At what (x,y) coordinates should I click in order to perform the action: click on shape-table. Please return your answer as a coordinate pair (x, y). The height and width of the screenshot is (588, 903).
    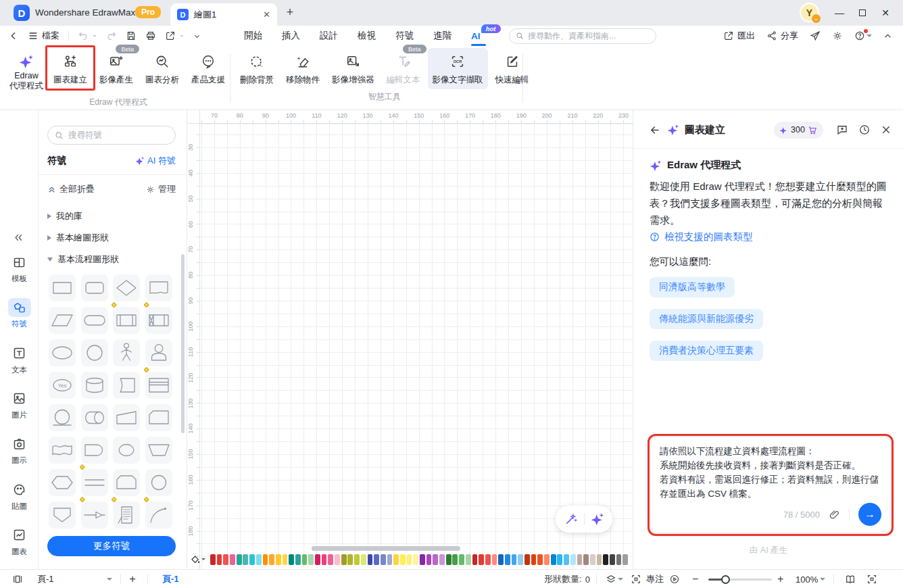
    Looking at the image, I should click on (159, 385).